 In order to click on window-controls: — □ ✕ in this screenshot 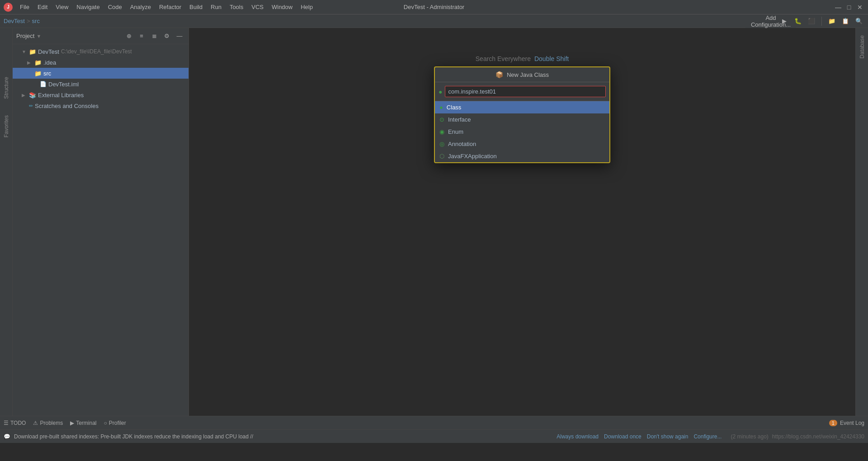, I will do `click(849, 7)`.